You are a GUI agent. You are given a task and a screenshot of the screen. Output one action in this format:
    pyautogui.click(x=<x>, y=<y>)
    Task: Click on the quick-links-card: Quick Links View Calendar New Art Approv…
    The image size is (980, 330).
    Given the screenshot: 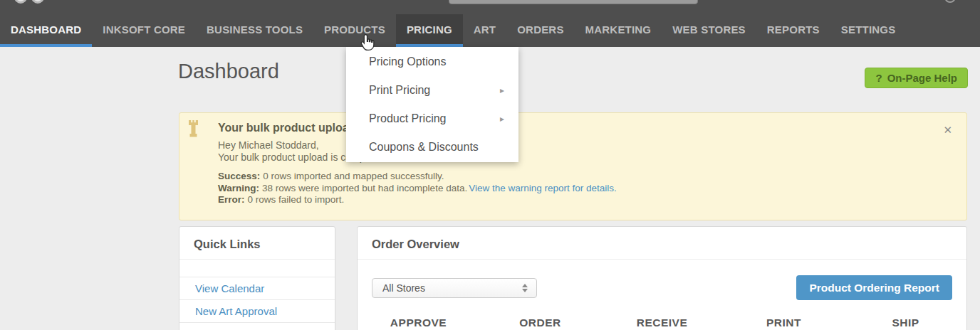 What is the action you would take?
    pyautogui.click(x=257, y=278)
    